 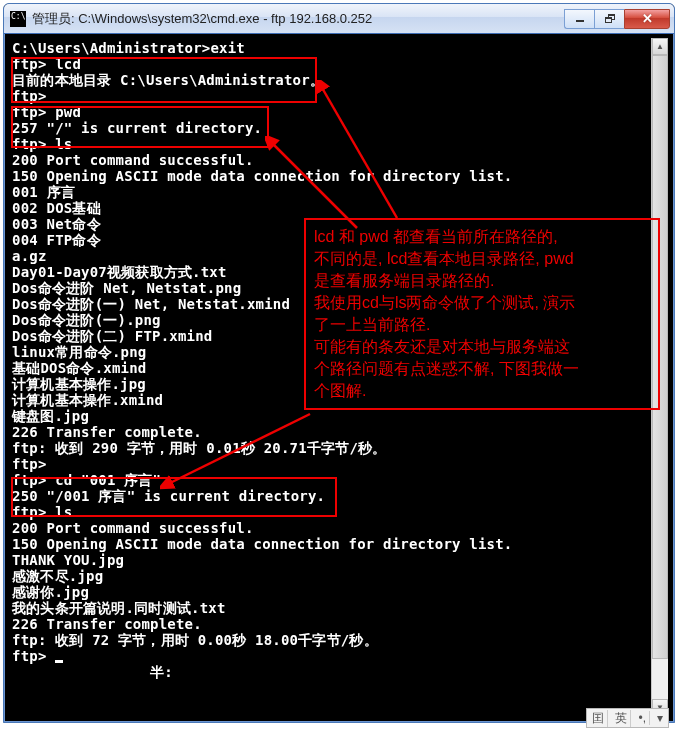 I want to click on scrollbar: ▲ ▼, so click(x=660, y=377).